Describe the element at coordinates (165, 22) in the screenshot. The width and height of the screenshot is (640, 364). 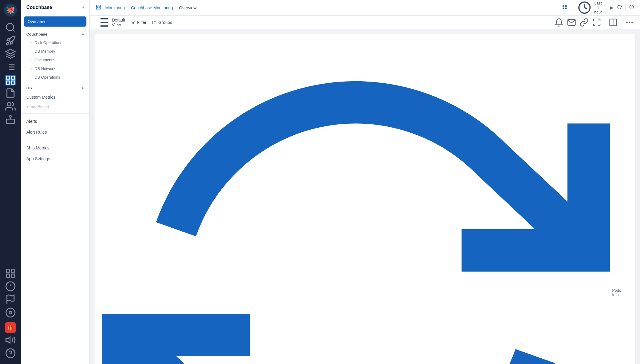
I see `groups-label: Groups` at that location.